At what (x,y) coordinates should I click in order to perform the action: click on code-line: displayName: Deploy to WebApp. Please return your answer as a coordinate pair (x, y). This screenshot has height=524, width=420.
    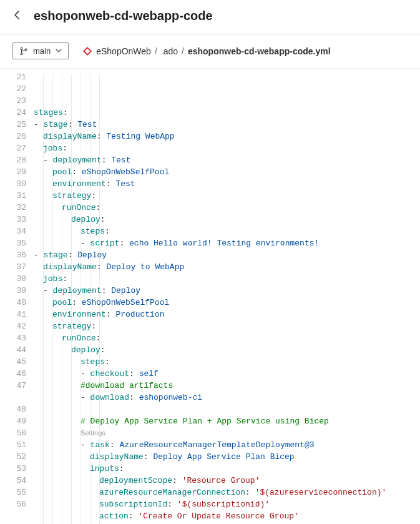
    Looking at the image, I should click on (227, 267).